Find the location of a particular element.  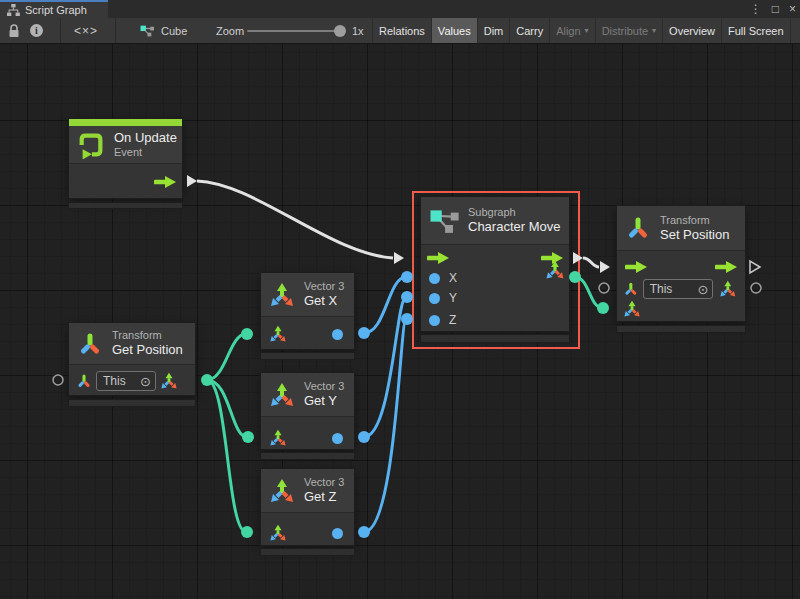

tab-title: Script Graph is located at coordinates (56, 10).